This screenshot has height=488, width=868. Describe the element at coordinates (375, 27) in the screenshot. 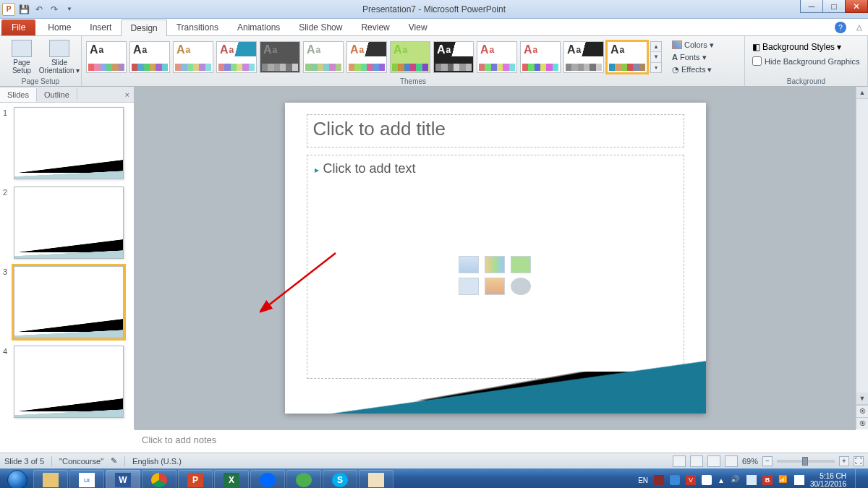

I see `tab-review: Review` at that location.